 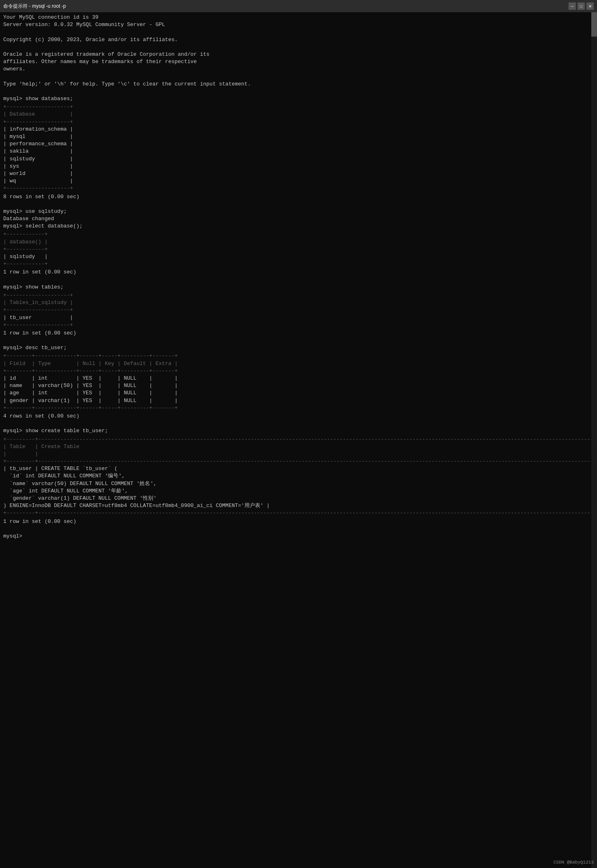 I want to click on output-line: 4 rows in set (0.00 sec), so click(x=296, y=416).